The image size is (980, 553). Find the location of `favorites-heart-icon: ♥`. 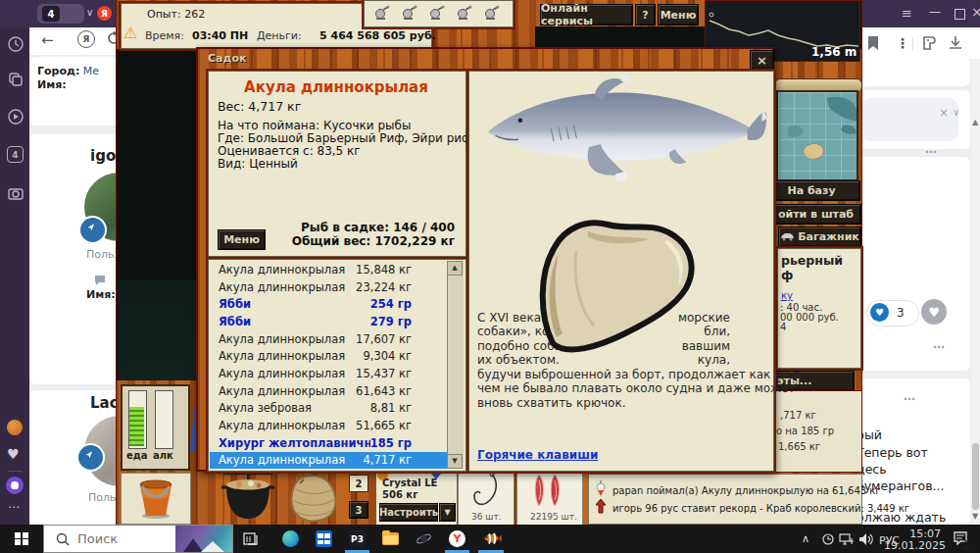

favorites-heart-icon: ♥ is located at coordinates (16, 455).